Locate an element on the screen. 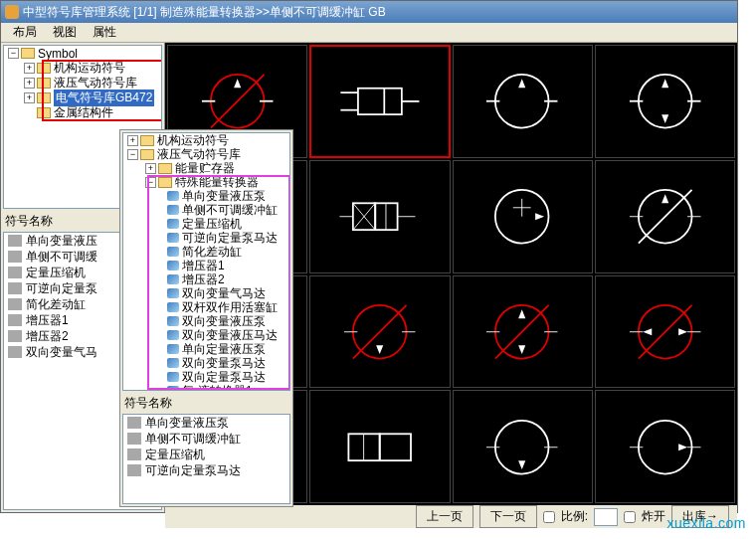  prev-page-button: 上一页 is located at coordinates (445, 517).